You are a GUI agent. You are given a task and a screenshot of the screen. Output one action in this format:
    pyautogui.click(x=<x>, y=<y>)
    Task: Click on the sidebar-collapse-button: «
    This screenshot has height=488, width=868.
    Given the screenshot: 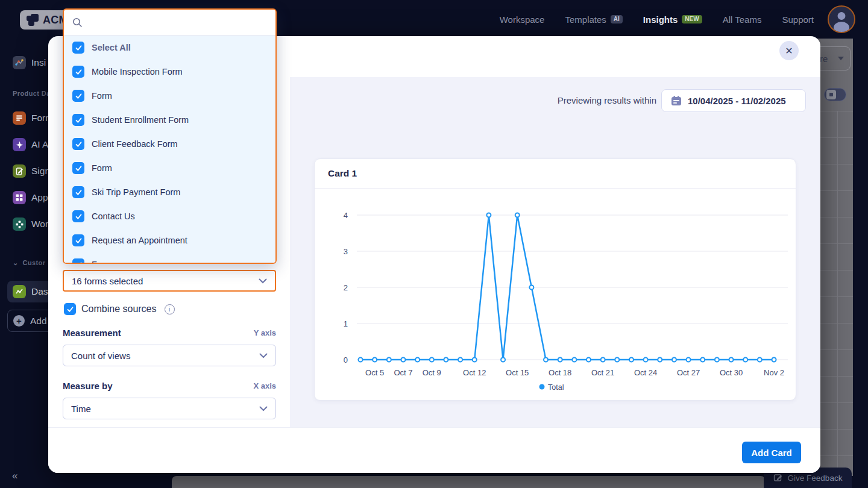 What is the action you would take?
    pyautogui.click(x=14, y=476)
    